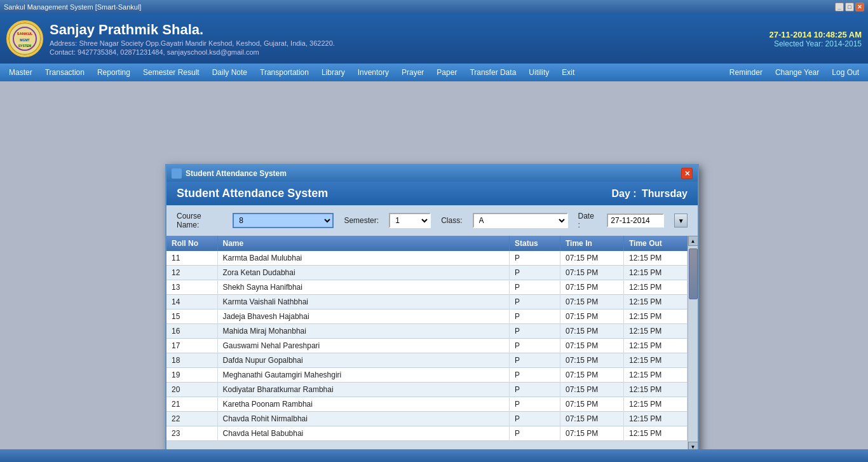 The height and width of the screenshot is (462, 868). Describe the element at coordinates (192, 419) in the screenshot. I see `cell-rollno: 22` at that location.